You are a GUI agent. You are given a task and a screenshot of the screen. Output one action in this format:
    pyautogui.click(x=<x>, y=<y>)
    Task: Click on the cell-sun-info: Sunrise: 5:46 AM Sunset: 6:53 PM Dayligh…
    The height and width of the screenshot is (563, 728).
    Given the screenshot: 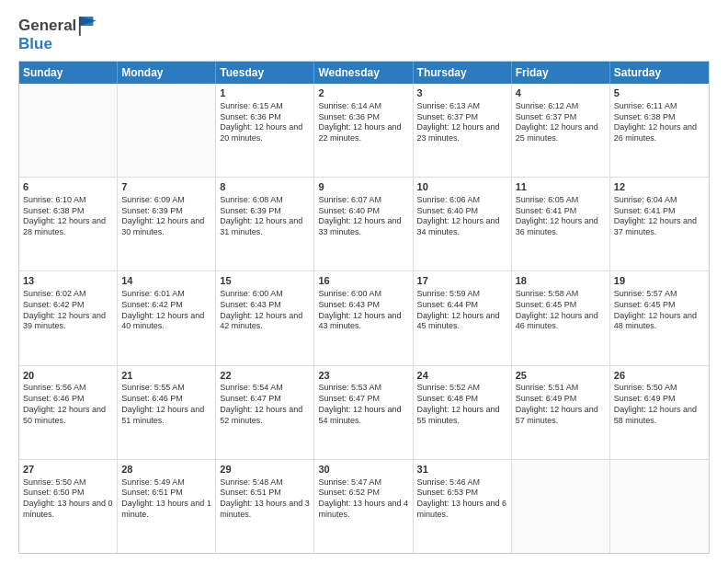 What is the action you would take?
    pyautogui.click(x=462, y=499)
    